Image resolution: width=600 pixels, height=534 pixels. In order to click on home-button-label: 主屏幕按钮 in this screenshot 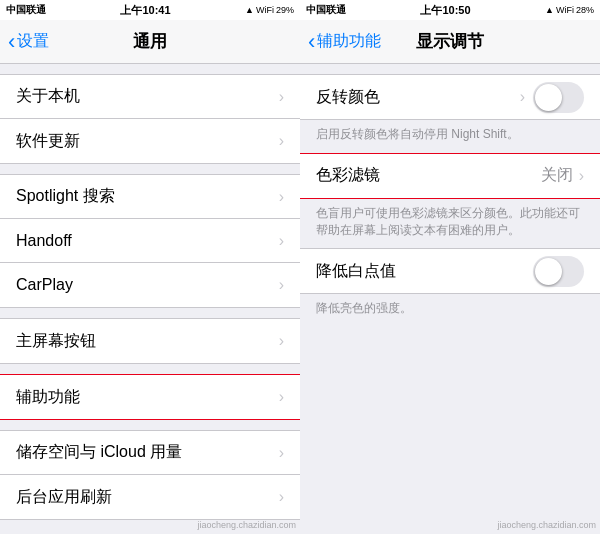, I will do `click(148, 342)`.